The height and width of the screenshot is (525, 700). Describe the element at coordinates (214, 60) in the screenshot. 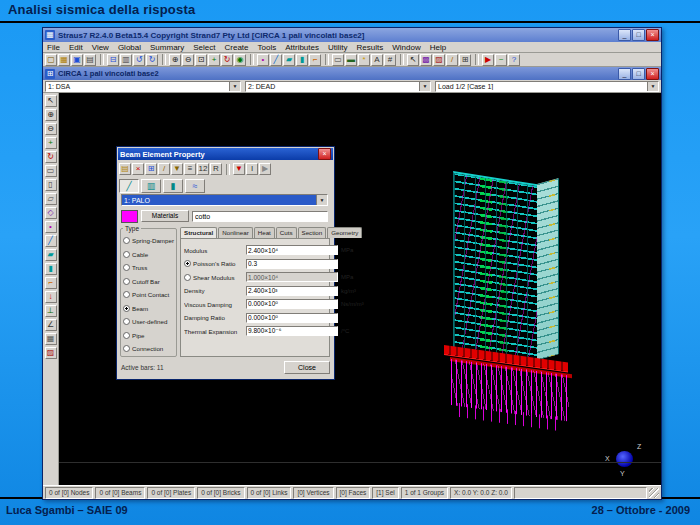

I see `pan-icon: +` at that location.